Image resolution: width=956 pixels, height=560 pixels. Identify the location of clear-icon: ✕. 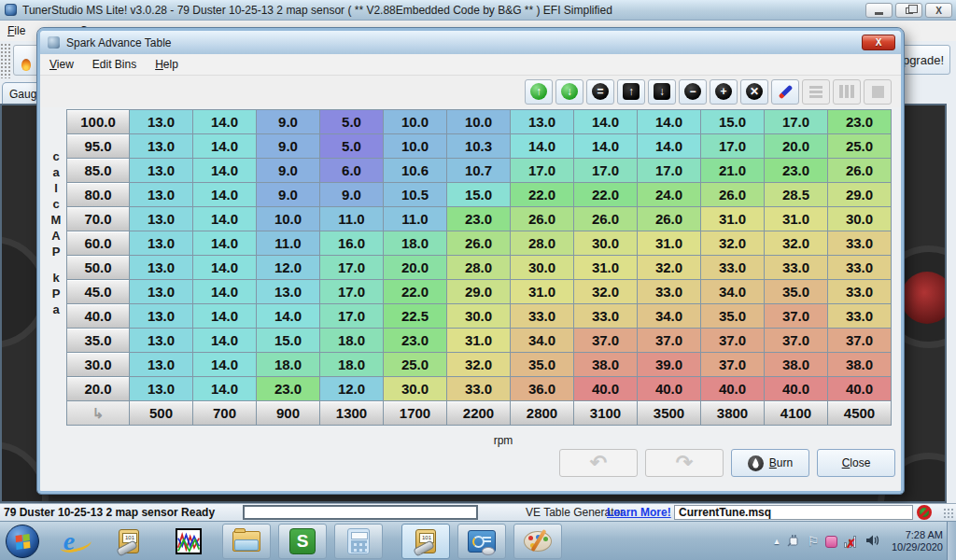
(754, 91).